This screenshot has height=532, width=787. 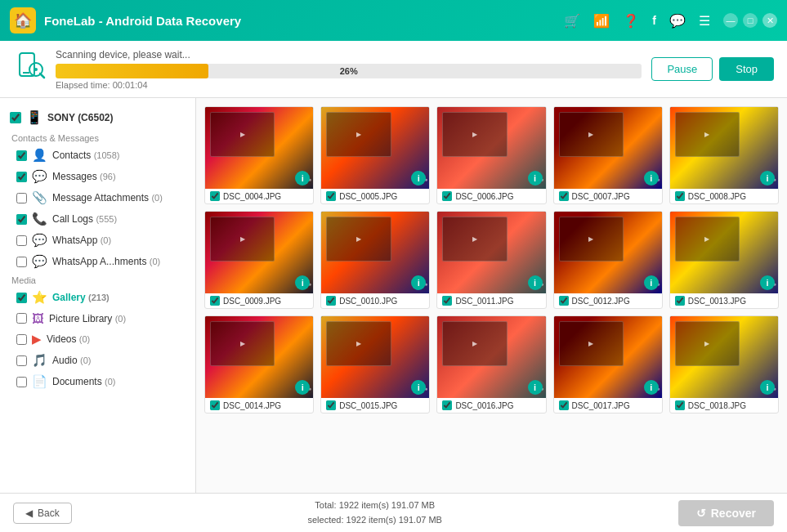 I want to click on chat-icon: 💬, so click(x=677, y=21).